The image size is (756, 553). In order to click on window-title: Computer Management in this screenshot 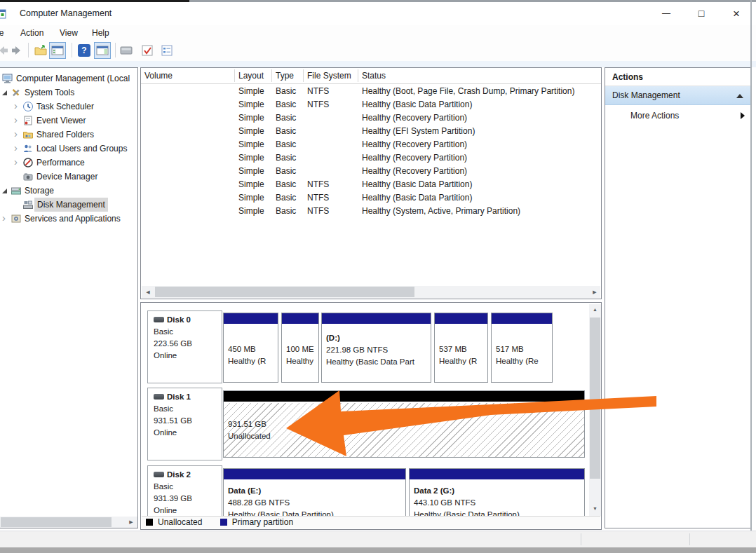, I will do `click(66, 14)`.